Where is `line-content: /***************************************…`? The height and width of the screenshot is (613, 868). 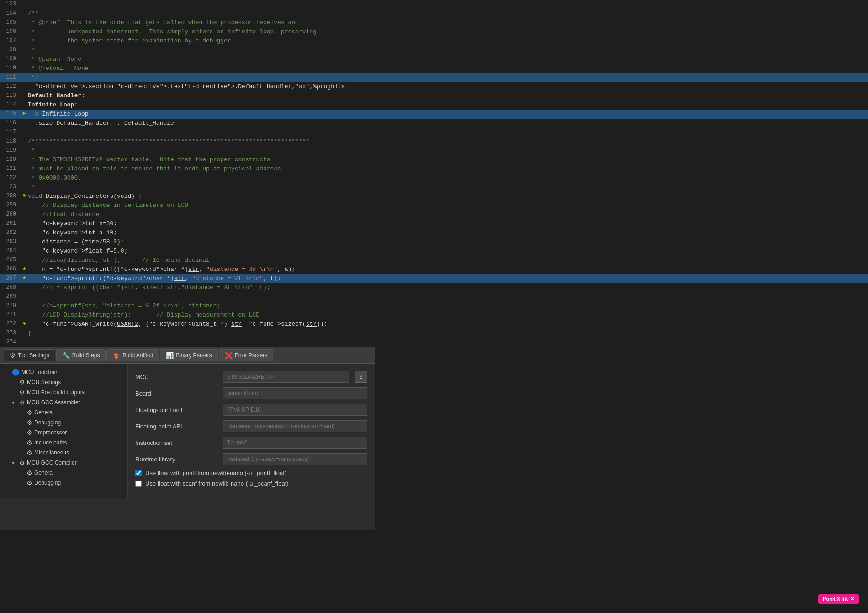
line-content: /***************************************… is located at coordinates (448, 142).